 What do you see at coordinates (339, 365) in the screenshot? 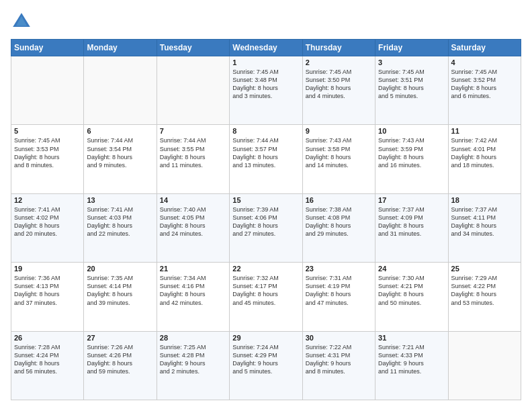
I see `calendar-cell: 30Sunrise: 7:22 AM Sunset: 4:31 PM Dayli…` at bounding box center [339, 365].